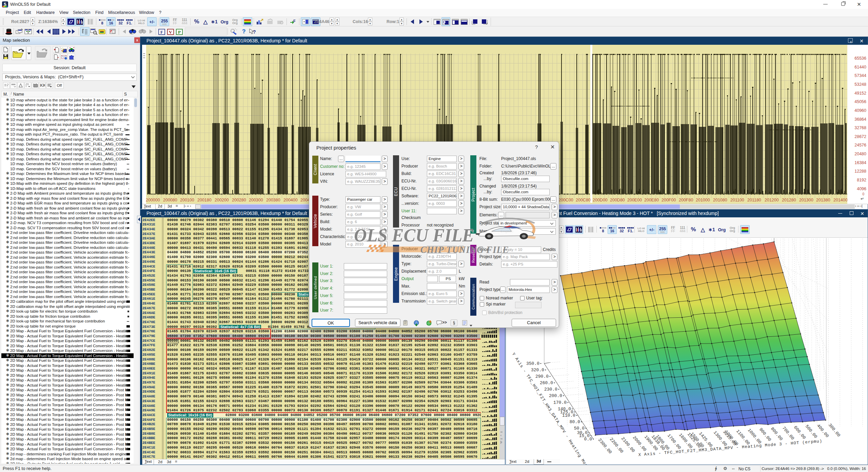 The image size is (868, 472). Describe the element at coordinates (533, 363) in the screenshot. I see `svg-text: 350.0` at that location.